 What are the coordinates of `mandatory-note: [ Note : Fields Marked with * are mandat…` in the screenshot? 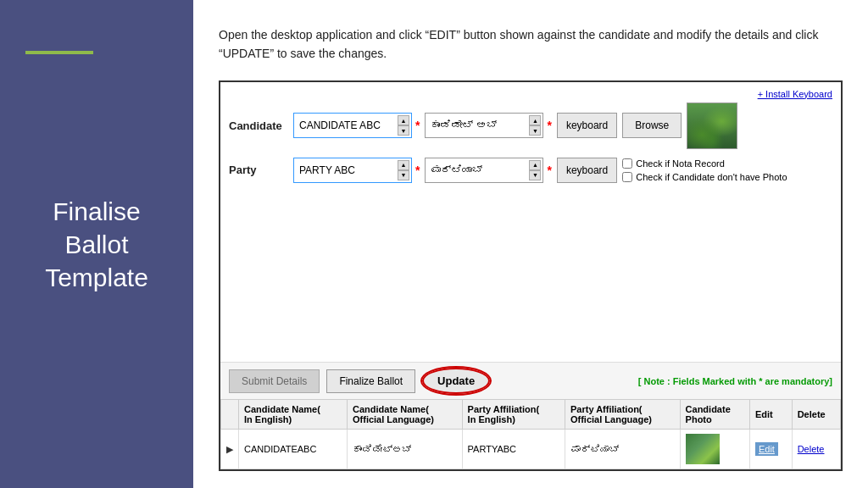 It's located at (736, 381).